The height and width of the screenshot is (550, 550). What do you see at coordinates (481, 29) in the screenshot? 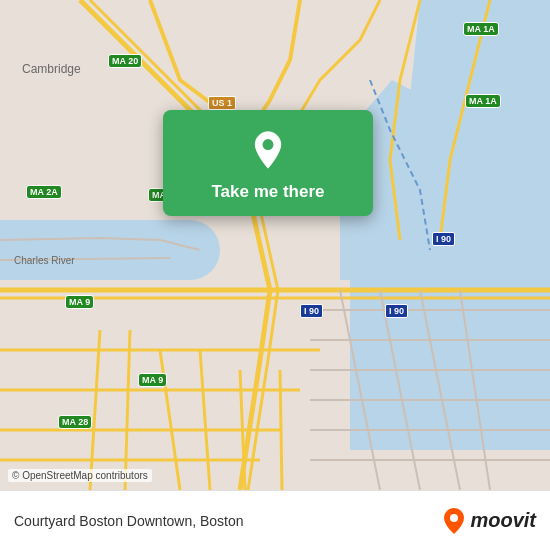
I see `ma1a-top-shield: MA 1A` at bounding box center [481, 29].